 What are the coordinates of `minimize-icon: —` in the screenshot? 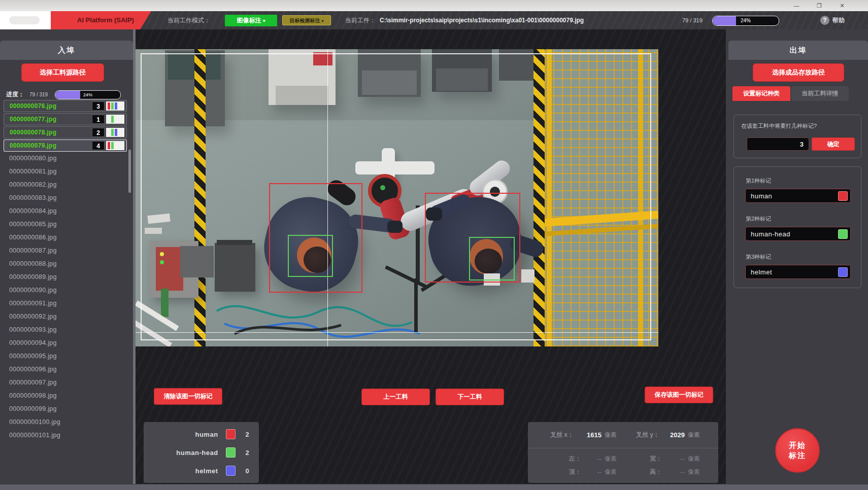 It's located at (796, 6).